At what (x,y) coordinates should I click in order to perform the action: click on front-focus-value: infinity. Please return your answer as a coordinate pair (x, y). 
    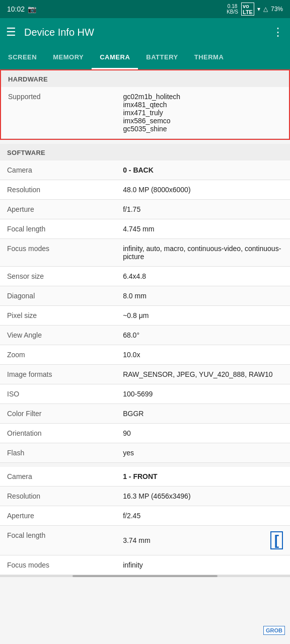
    Looking at the image, I should click on (203, 565).